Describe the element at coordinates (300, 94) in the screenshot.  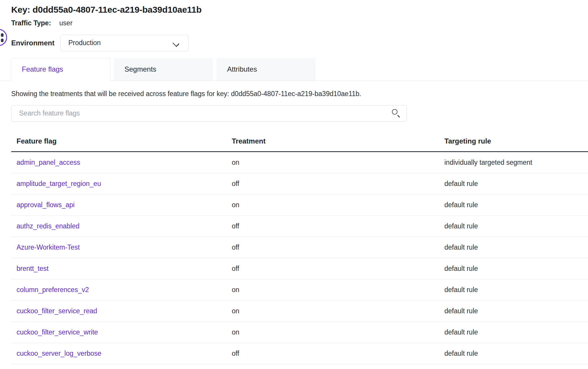
I see `treatments-description: Showing the treatments that will be rece…` at that location.